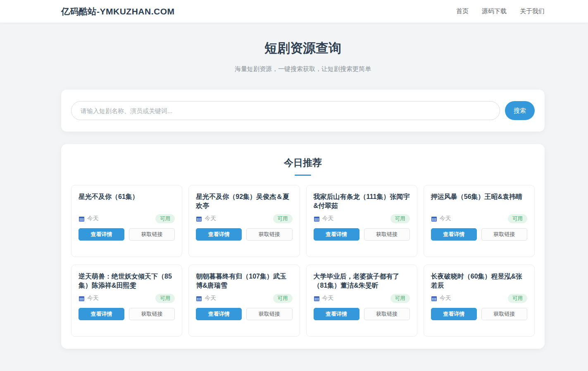  Describe the element at coordinates (462, 12) in the screenshot. I see `nav-item-home: 首页` at that location.